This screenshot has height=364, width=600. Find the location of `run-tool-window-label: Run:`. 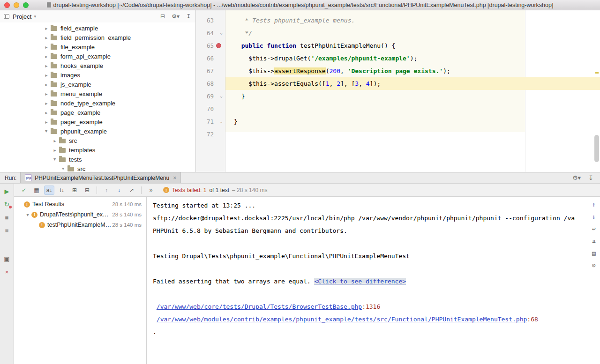

run-tool-window-label: Run: is located at coordinates (10, 178).